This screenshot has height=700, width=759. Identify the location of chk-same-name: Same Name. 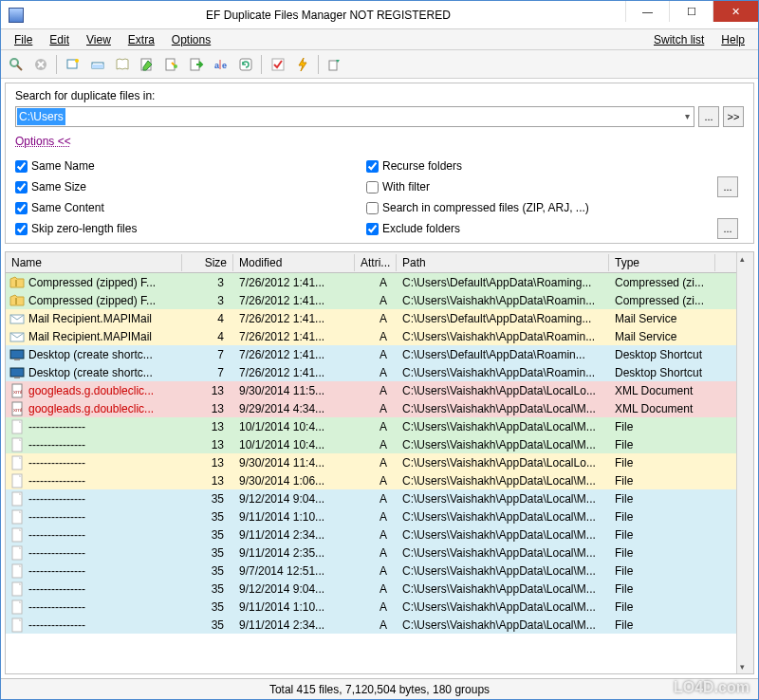
(186, 166).